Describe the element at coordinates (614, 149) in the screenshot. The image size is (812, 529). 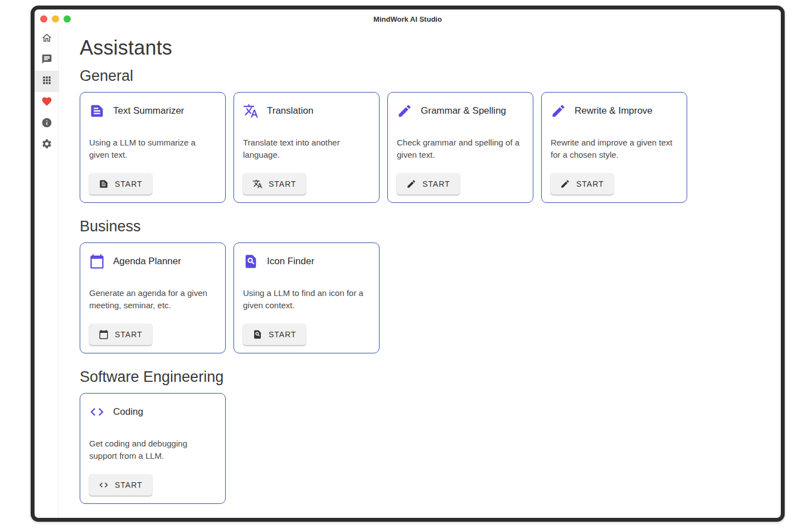
I see `card-description: Rewrite and improve a given text for a c…` at that location.